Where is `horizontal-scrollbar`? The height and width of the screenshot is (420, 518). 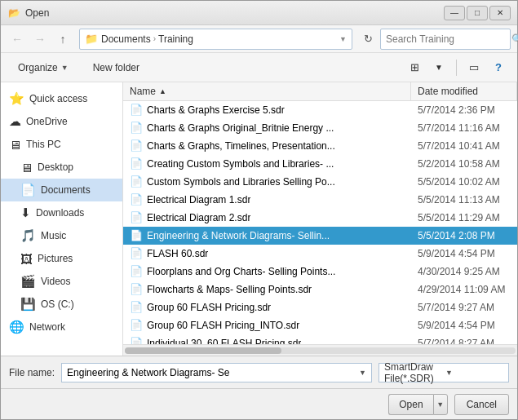
horizontal-scrollbar is located at coordinates (320, 350).